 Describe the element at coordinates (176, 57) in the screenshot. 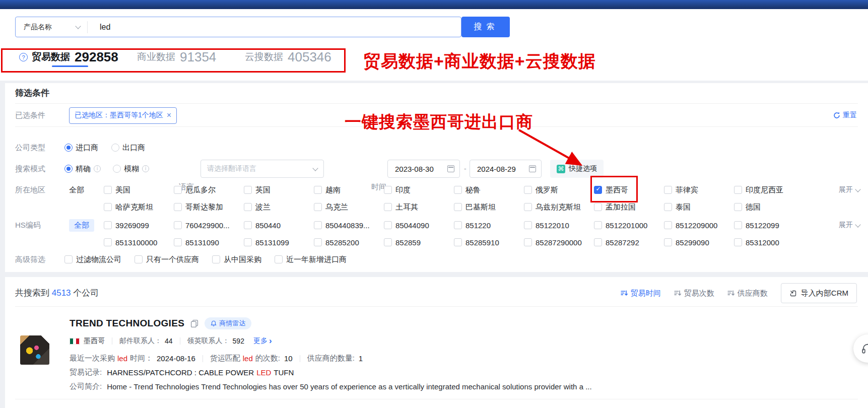

I see `tab-business-data: 商业数据 91354` at that location.